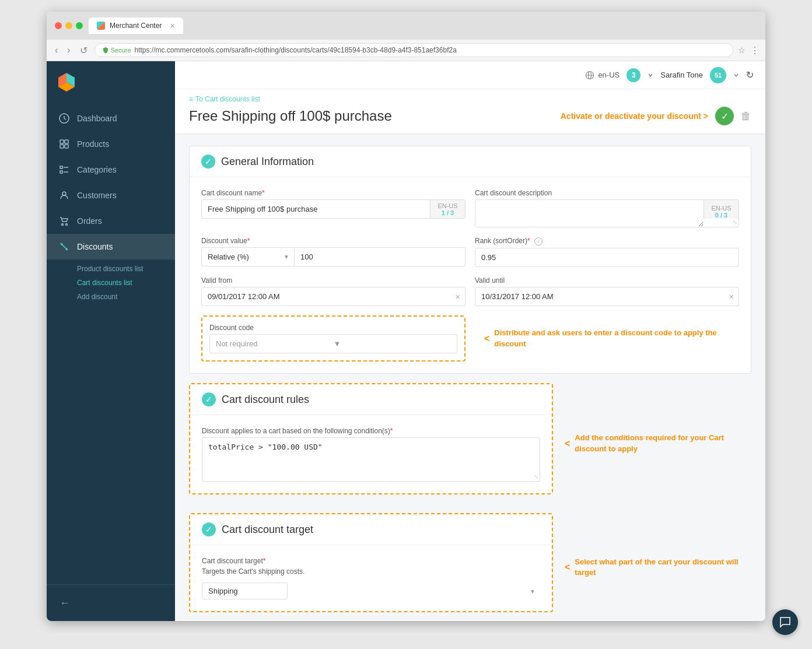 Image resolution: width=812 pixels, height=649 pixels. Describe the element at coordinates (111, 144) in the screenshot. I see `sidebar-item-products: Products` at that location.